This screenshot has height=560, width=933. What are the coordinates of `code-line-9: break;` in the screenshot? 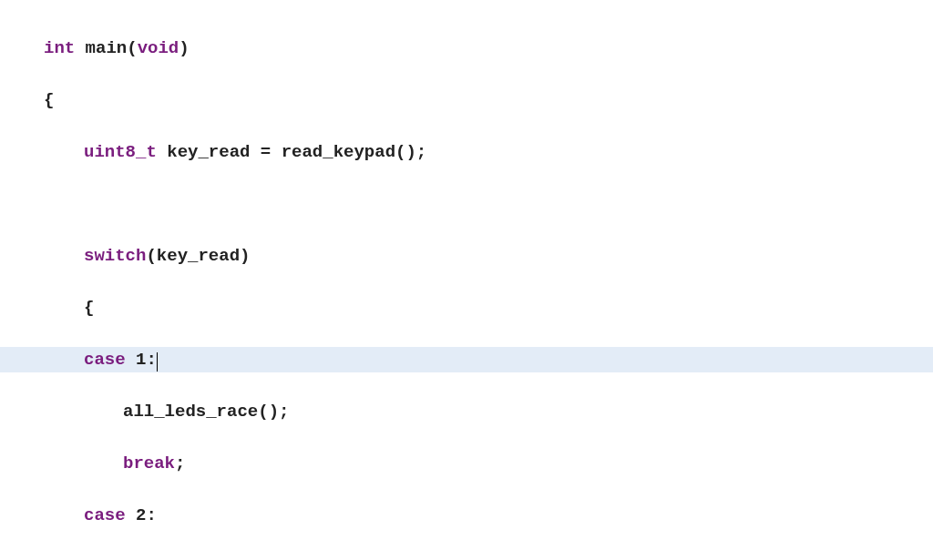 It's located at (466, 464).